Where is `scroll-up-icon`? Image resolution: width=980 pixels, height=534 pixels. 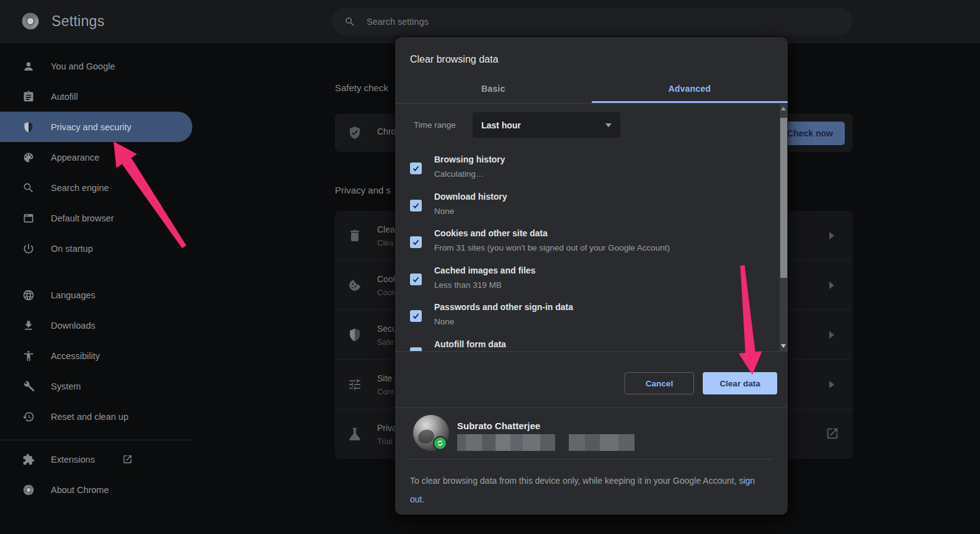
scroll-up-icon is located at coordinates (783, 109).